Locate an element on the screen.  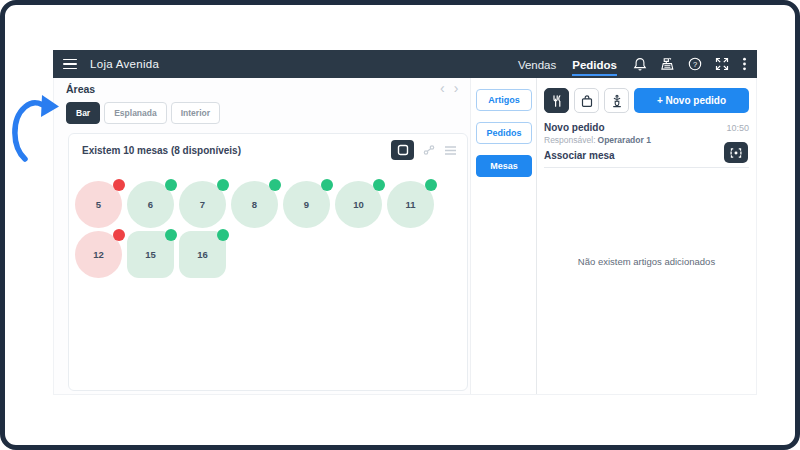
areas-title: Áreas is located at coordinates (80, 89).